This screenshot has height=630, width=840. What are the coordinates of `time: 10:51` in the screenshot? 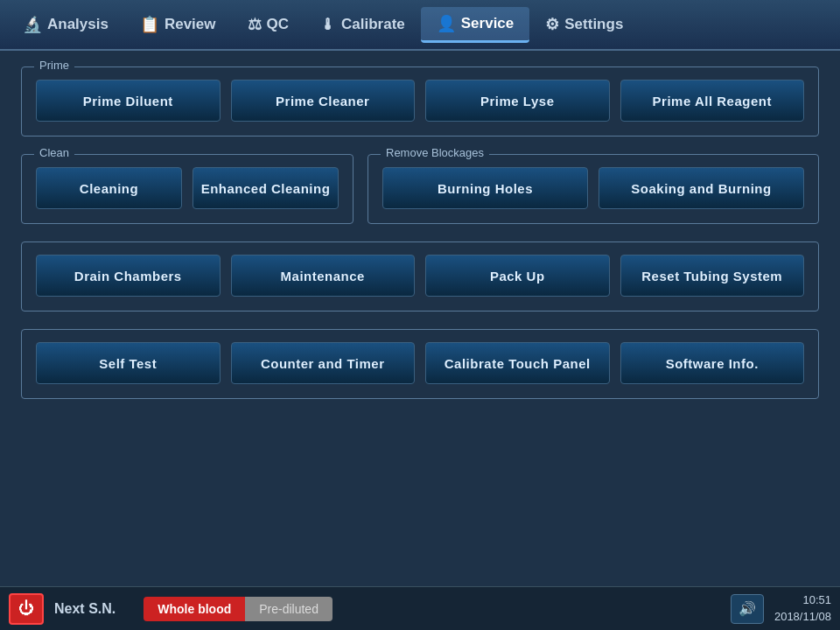 It's located at (803, 600).